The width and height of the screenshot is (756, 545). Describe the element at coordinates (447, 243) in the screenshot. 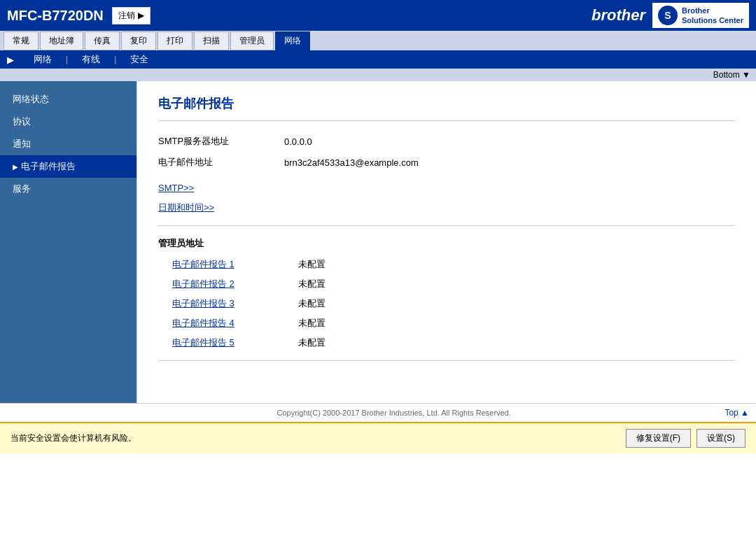

I see `admin-section-title: 管理员地址` at that location.